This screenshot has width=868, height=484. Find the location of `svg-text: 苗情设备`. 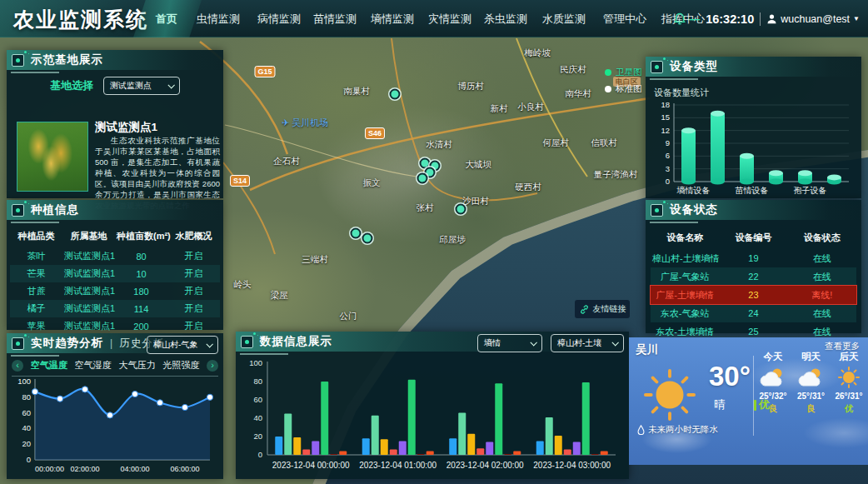

svg-text: 苗情设备 is located at coordinates (752, 190).